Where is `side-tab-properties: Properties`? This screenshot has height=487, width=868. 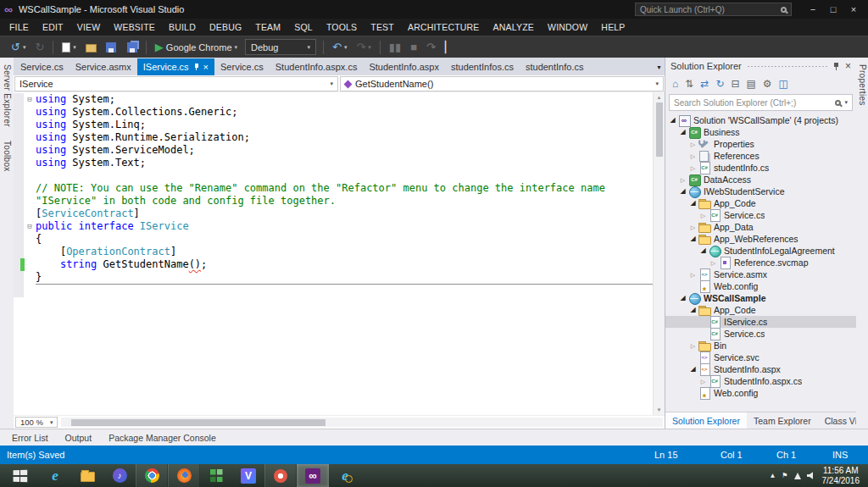
side-tab-properties: Properties is located at coordinates (863, 85).